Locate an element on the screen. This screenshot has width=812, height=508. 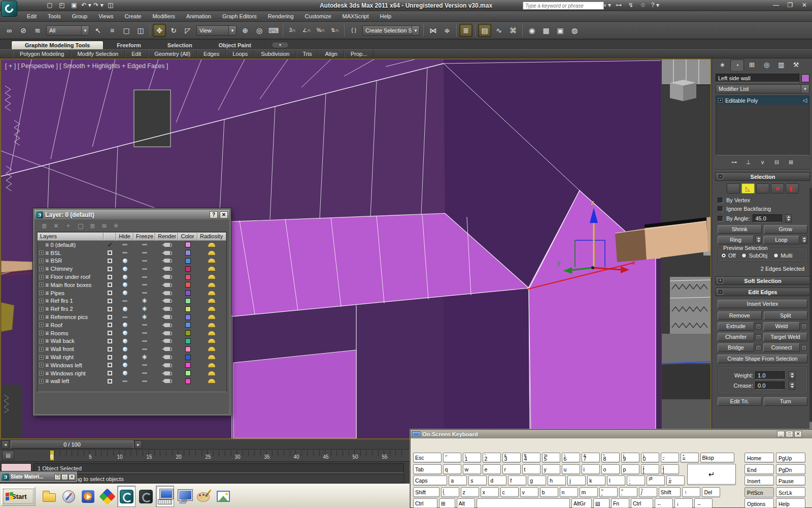
edit-edges-rollout-header: - Edit Edges is located at coordinates (762, 292).